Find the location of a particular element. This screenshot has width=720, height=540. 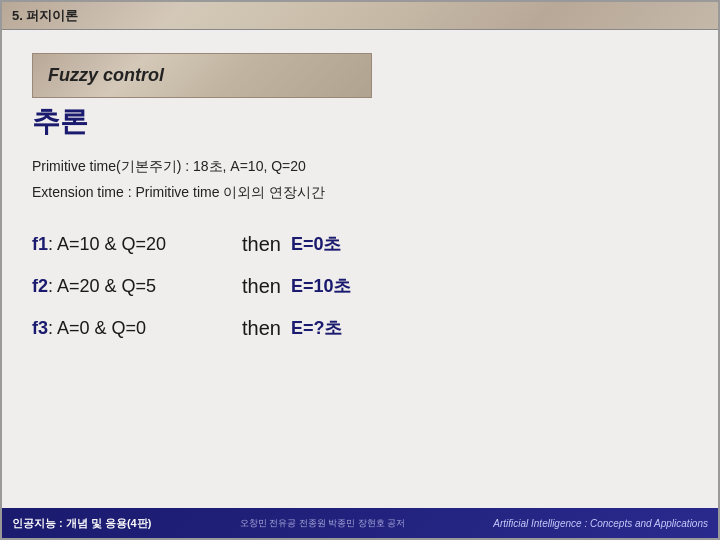

rule-f3-result: E=?초 is located at coordinates (317, 328).